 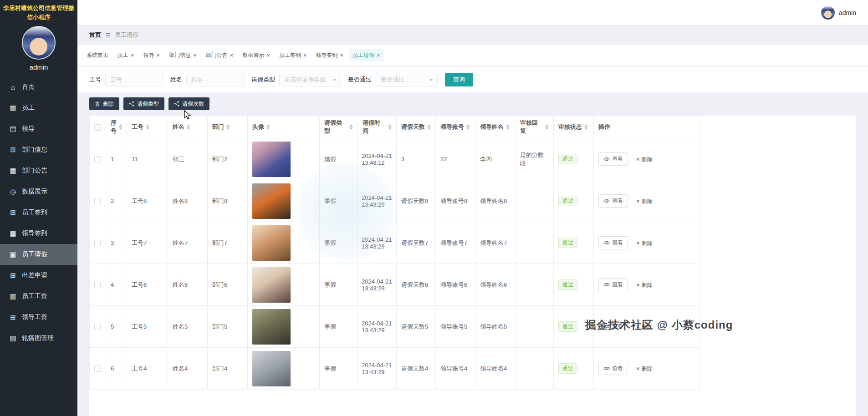 What do you see at coordinates (339, 127) in the screenshot?
I see `column-header: 请假类型` at bounding box center [339, 127].